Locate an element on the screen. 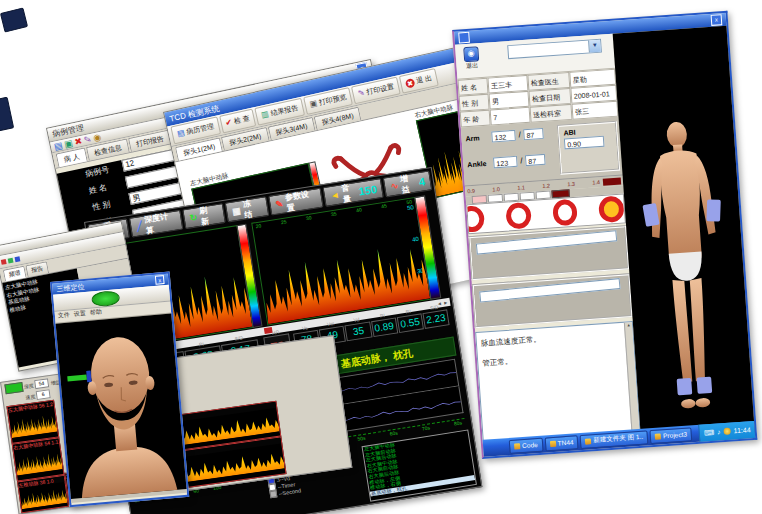 Image resolution: width=762 pixels, height=514 pixels. ankle-systolic-field: 123 is located at coordinates (506, 162).